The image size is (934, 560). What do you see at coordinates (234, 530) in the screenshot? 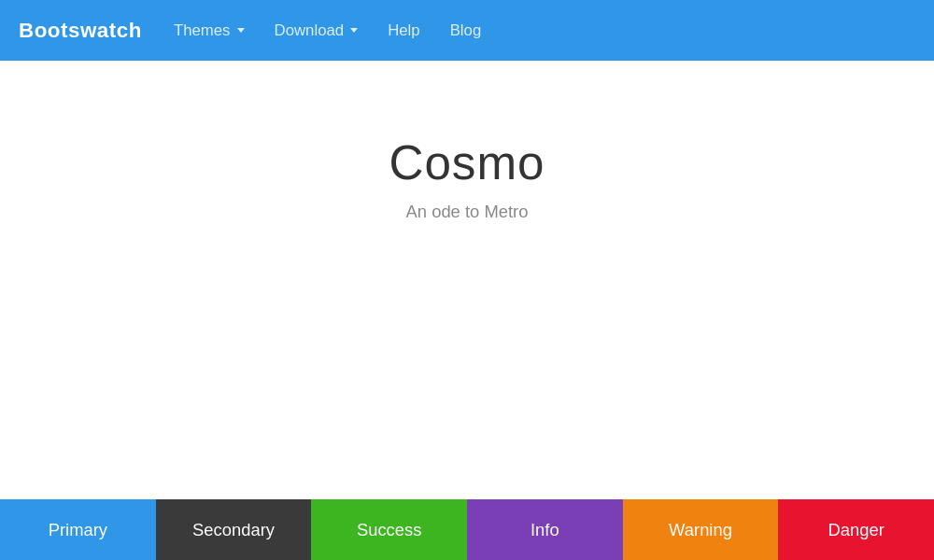
I see `secondary-button: Secondary` at bounding box center [234, 530].